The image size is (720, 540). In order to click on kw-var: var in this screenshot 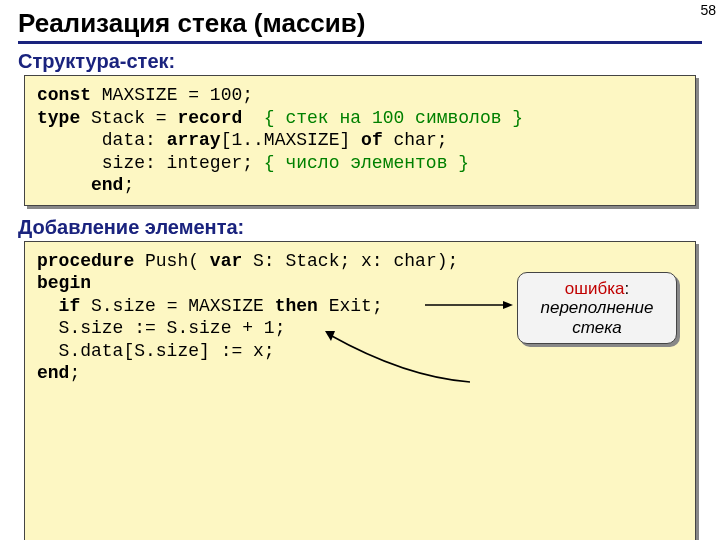, I will do `click(226, 261)`.